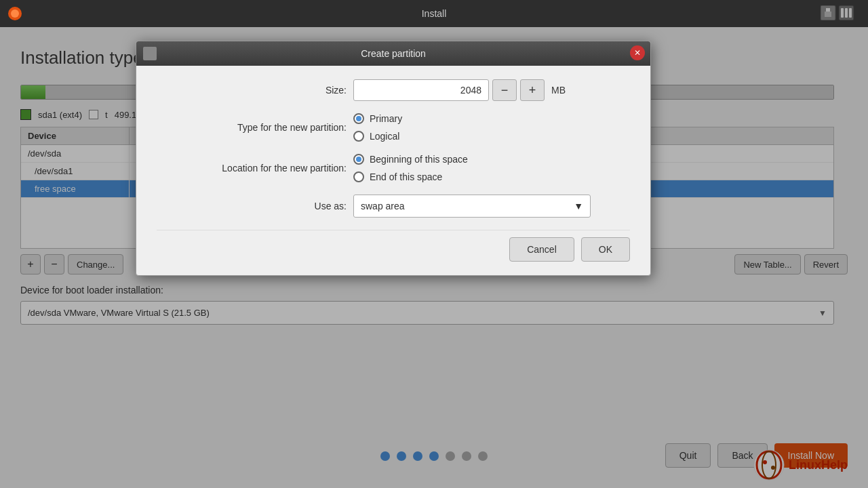  Describe the element at coordinates (393, 54) in the screenshot. I see `dialog-titlebar: Create partition ✕` at that location.